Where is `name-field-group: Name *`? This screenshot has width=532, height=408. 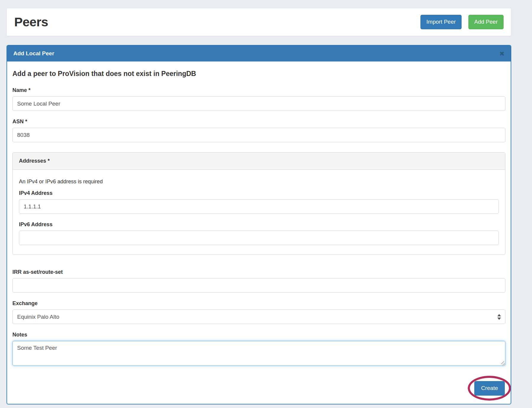 name-field-group: Name * is located at coordinates (259, 99).